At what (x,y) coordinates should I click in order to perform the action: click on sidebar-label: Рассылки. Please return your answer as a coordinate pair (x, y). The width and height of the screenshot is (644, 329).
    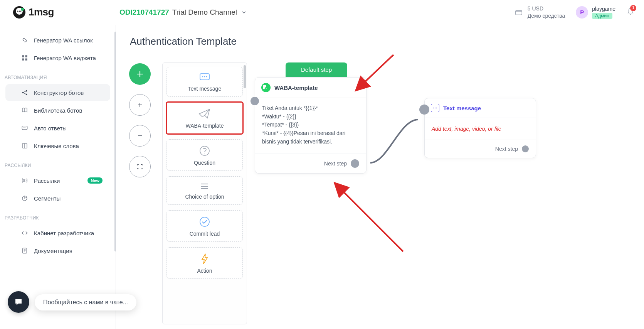
    Looking at the image, I should click on (47, 181).